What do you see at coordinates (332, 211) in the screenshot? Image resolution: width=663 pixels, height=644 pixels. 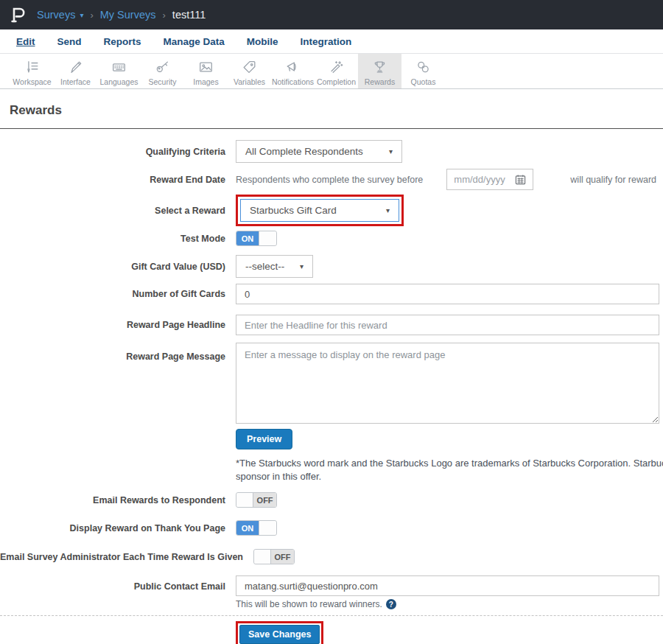 I see `select-reward-row: Select a Reward Starbucks Gift Card ▾` at bounding box center [332, 211].